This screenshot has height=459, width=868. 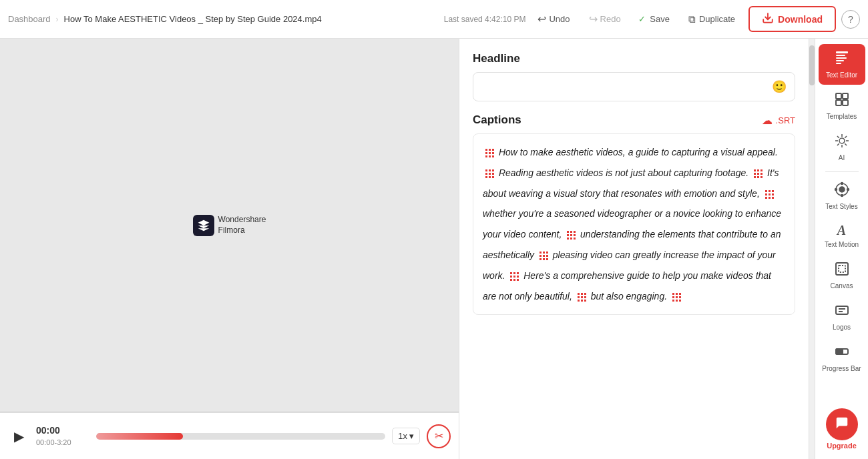 I want to click on text-motion-label: Text Motion, so click(x=841, y=245).